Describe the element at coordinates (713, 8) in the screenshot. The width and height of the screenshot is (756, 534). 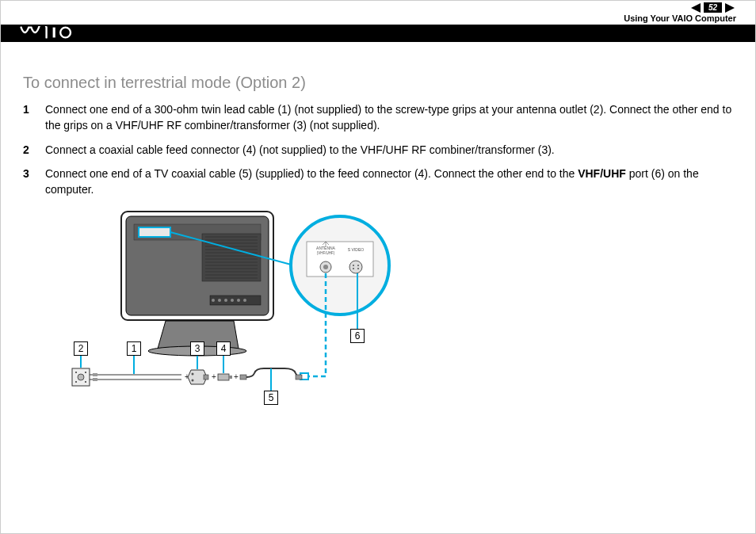
I see `page-number: 52` at that location.